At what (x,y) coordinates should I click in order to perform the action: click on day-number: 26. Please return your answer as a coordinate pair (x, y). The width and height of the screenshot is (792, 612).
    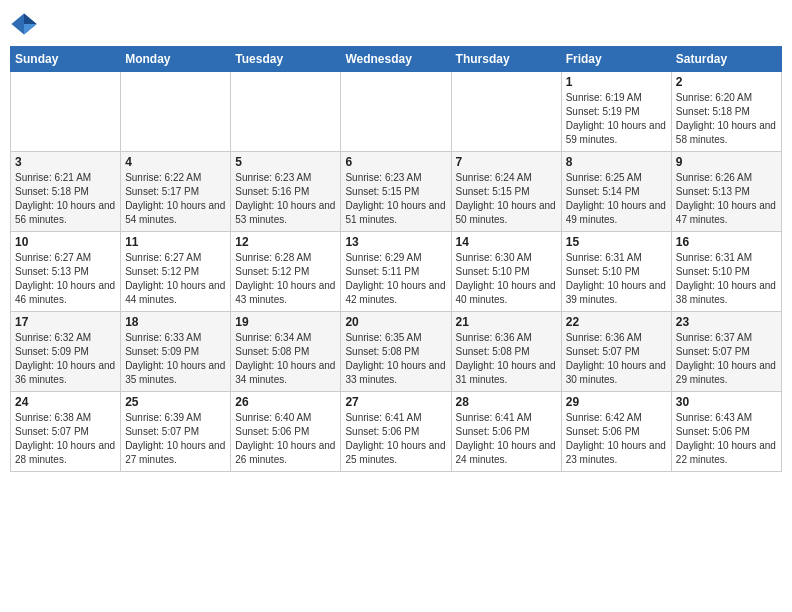
    Looking at the image, I should click on (286, 402).